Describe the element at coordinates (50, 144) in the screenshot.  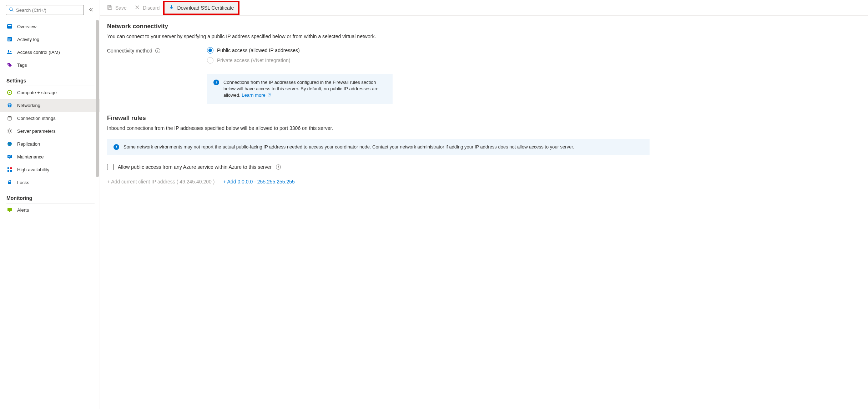
I see `sidebar-item-replication: Replication` at that location.